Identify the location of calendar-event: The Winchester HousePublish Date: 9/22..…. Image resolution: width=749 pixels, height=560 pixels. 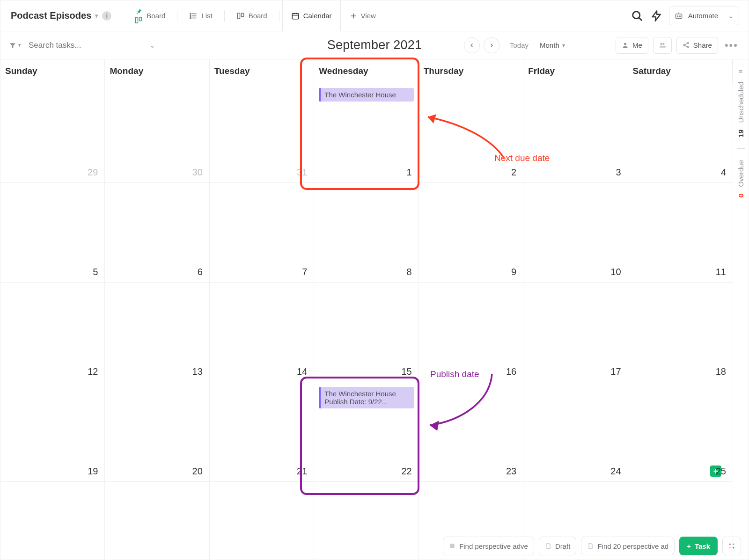
(366, 398).